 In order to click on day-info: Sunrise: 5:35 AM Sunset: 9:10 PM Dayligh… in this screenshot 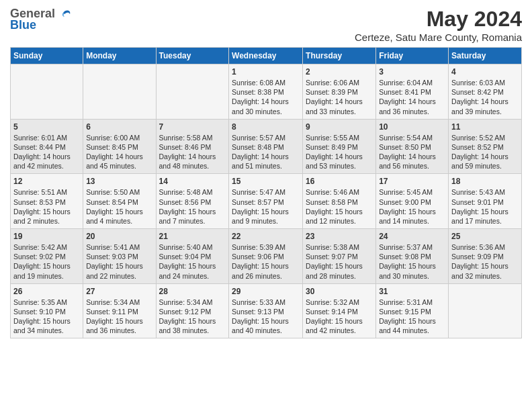, I will do `click(47, 317)`.